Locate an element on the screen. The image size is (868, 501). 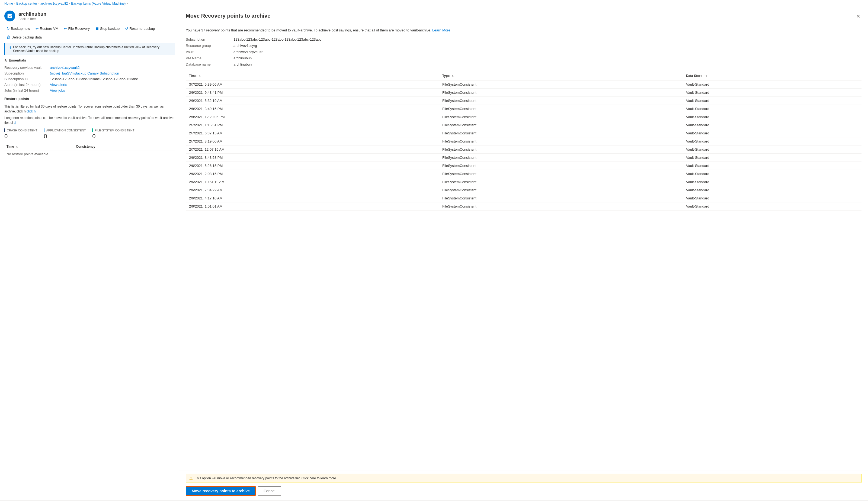
restore-info-2: Long term retention points can be moved … is located at coordinates (90, 120).